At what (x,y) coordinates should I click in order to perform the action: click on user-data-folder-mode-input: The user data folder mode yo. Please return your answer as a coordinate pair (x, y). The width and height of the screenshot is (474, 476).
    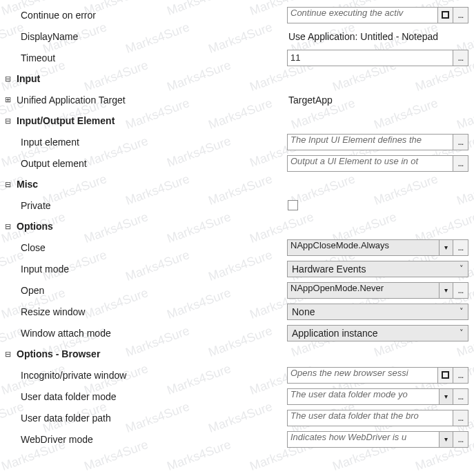
    Looking at the image, I should click on (363, 397).